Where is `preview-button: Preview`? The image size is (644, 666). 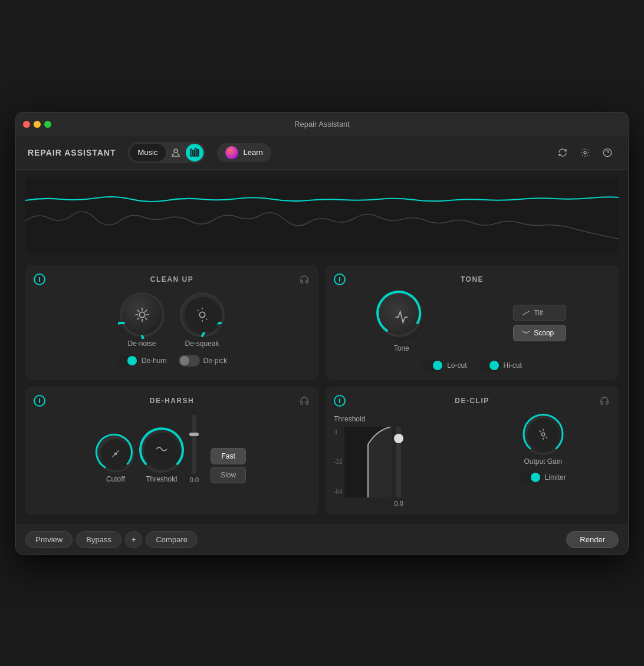
preview-button: Preview is located at coordinates (49, 540).